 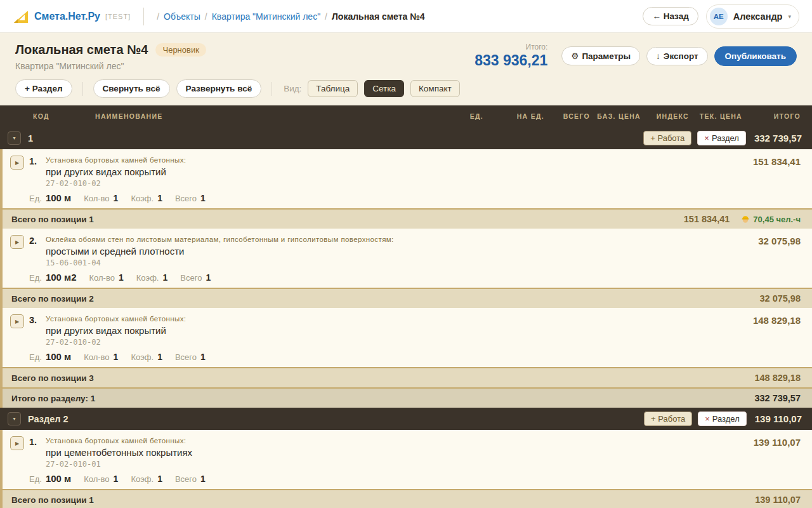 I want to click on worker-icon, so click(x=745, y=219).